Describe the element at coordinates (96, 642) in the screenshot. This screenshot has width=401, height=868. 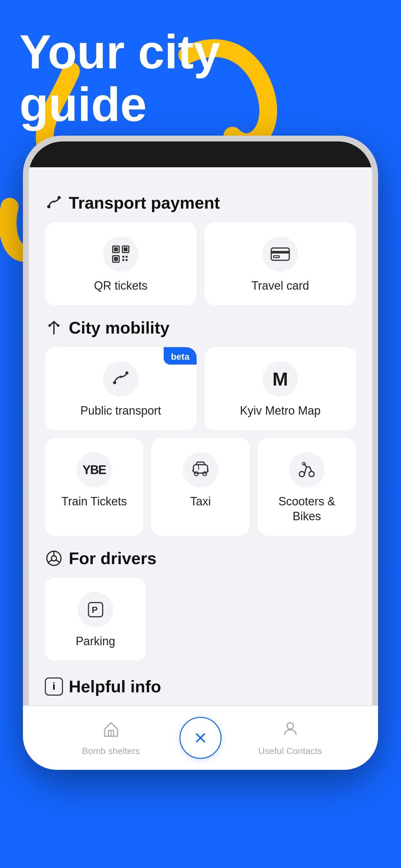
I see `parking-label: Parking` at that location.